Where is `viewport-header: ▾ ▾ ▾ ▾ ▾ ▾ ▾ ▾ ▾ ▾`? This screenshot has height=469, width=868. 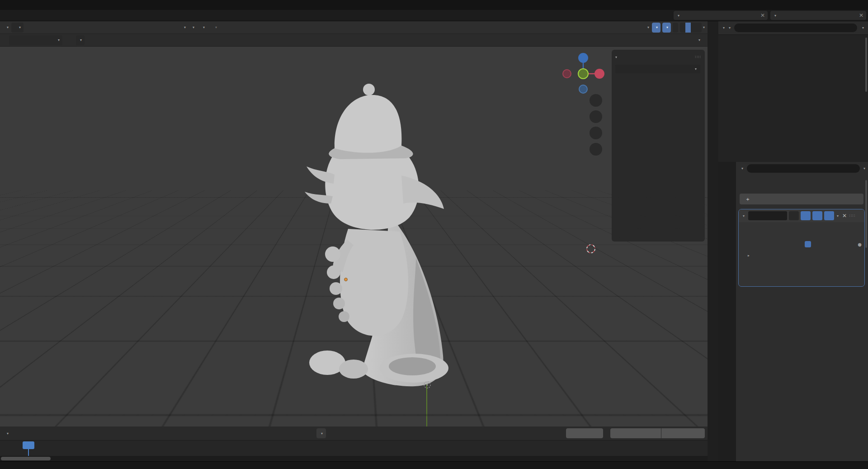 viewport-header: ▾ ▾ ▾ ▾ ▾ ▾ ▾ ▾ ▾ ▾ is located at coordinates (354, 28).